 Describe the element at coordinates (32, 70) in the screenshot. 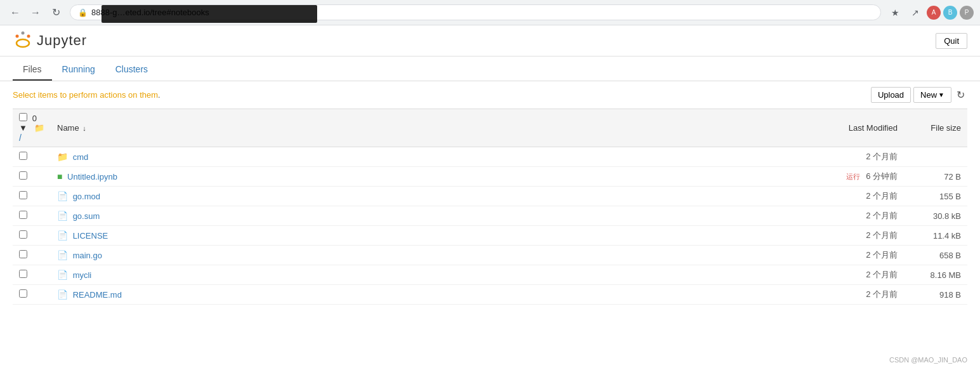

I see `tab-files: Files` at that location.